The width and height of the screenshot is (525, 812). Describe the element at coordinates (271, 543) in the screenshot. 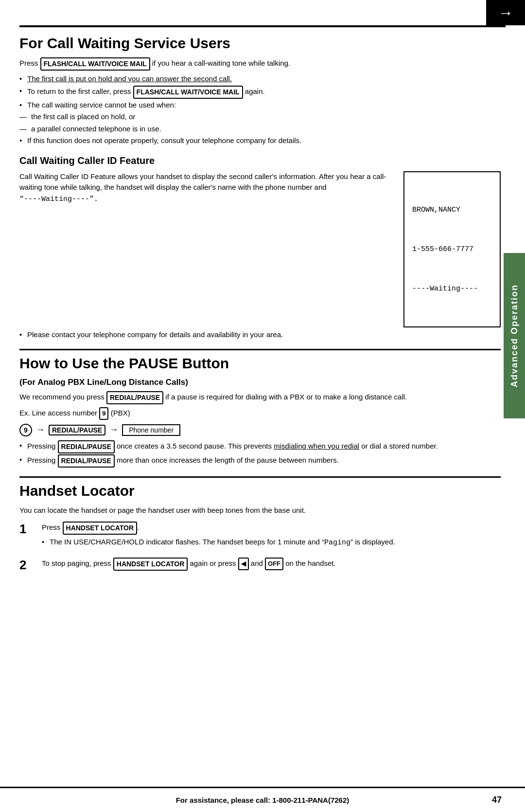

I see `step-1-bullets: The IN USE/CHARGE/HOLD indicator flashes…` at that location.